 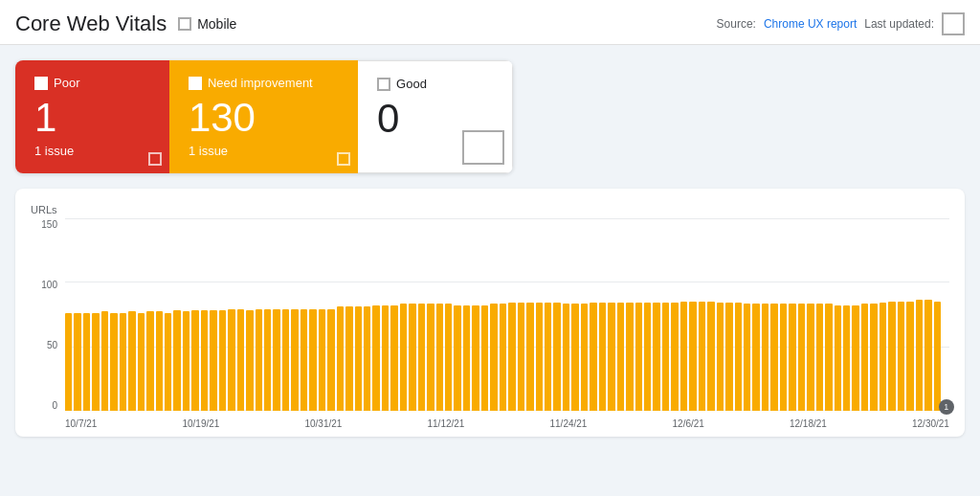 I want to click on mobile-checkbox-icon, so click(x=185, y=24).